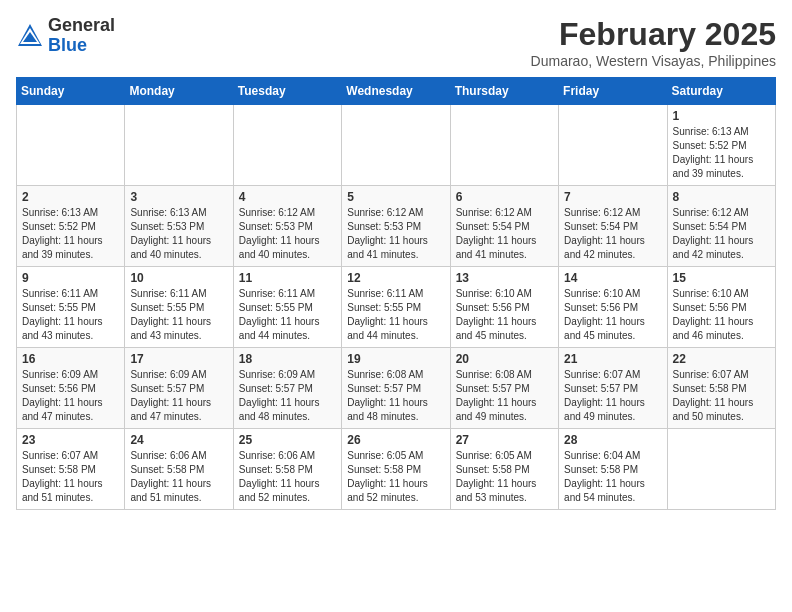 This screenshot has width=792, height=612. What do you see at coordinates (71, 388) in the screenshot?
I see `calendar-cell: 16 Sunrise: 6:09 AM Sunset: 5:56 PM Dayl…` at bounding box center [71, 388].